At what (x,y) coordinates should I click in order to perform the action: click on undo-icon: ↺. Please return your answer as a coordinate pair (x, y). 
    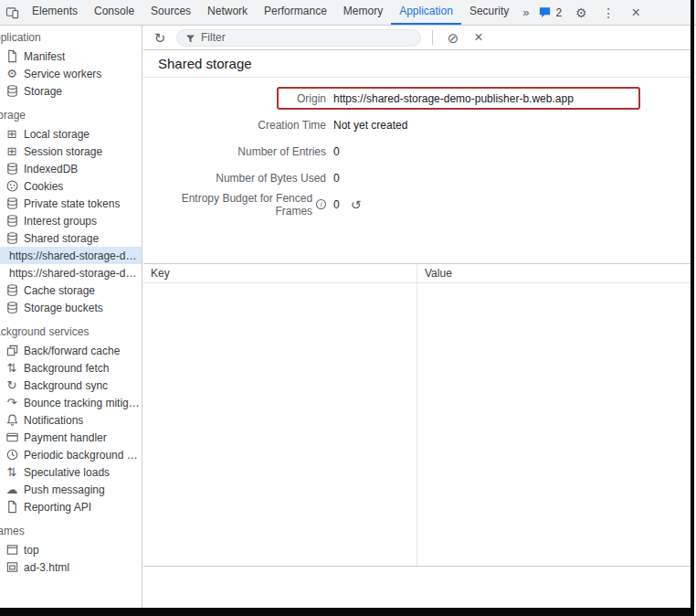
    Looking at the image, I should click on (356, 205).